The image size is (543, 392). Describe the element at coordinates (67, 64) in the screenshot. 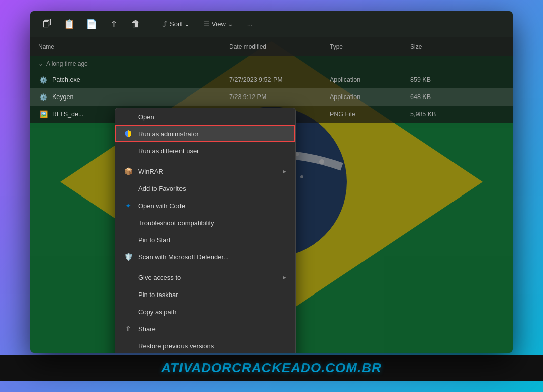

I see `group-label: A long time ago` at that location.